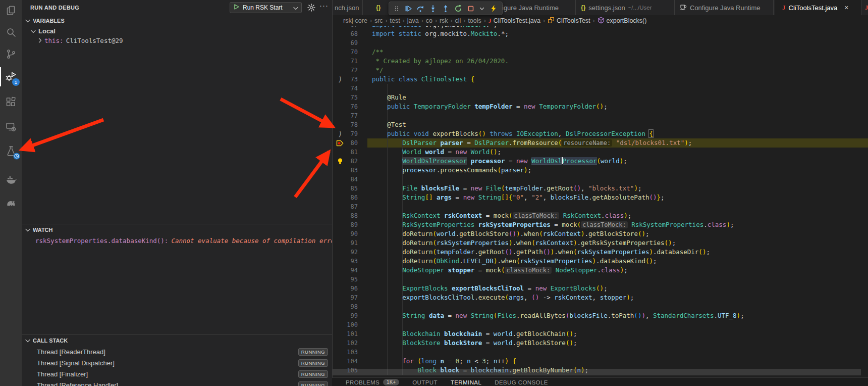 This screenshot has height=386, width=868. What do you see at coordinates (352, 252) in the screenshot?
I see `line-number: 92` at bounding box center [352, 252].